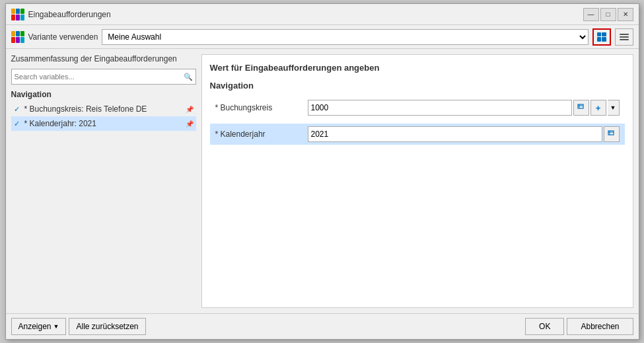 The width and height of the screenshot is (644, 343). Describe the element at coordinates (598, 108) in the screenshot. I see `add-icon: +` at that location.